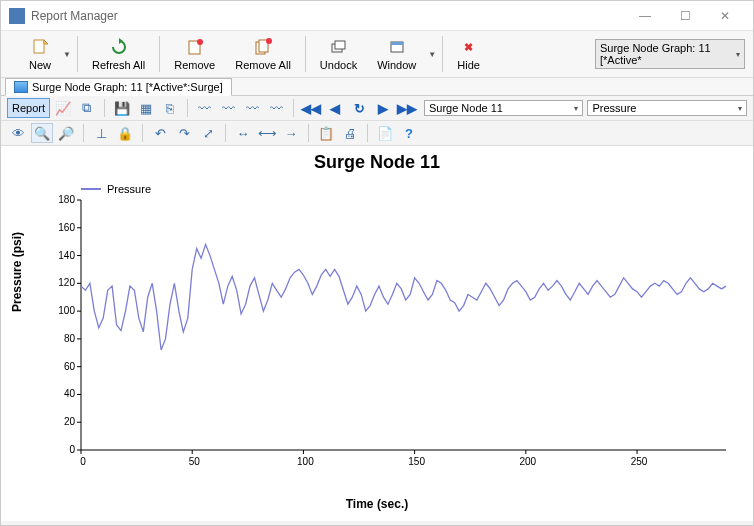  What do you see at coordinates (87, 108) in the screenshot?
I see `copy-icon: ⧉` at bounding box center [87, 108].